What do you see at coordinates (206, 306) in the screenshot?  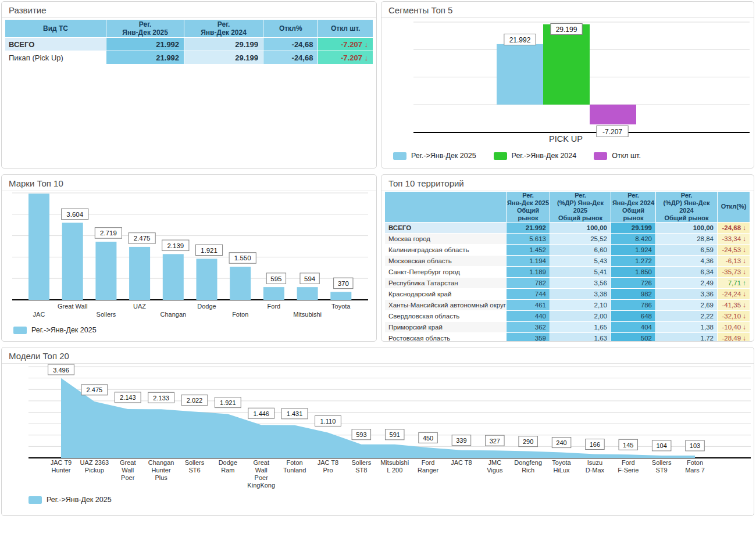 I see `category-label: Dodge` at bounding box center [206, 306].